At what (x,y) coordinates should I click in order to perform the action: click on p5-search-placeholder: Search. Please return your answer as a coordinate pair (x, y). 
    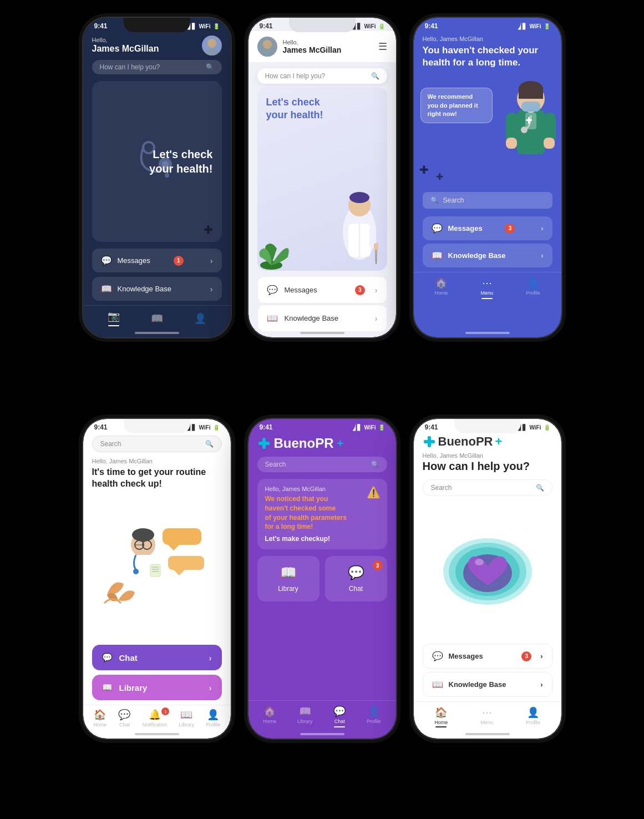
    Looking at the image, I should click on (276, 464).